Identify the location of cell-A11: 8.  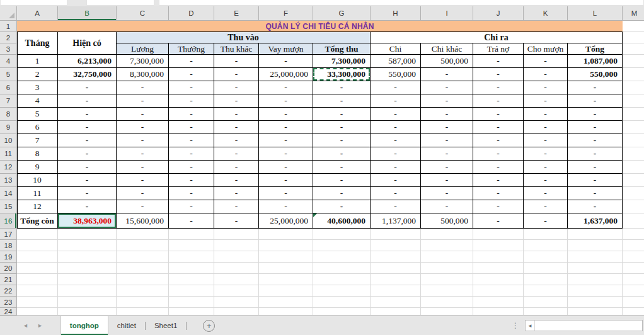
(38, 154).